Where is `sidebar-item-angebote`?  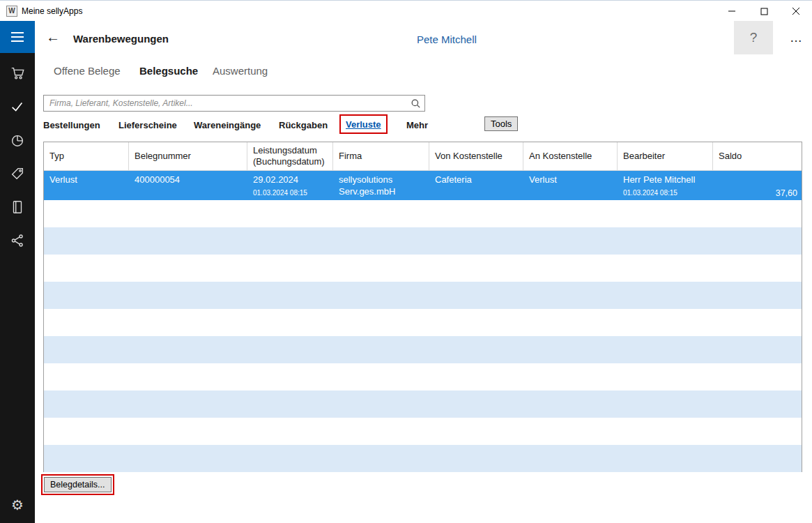
sidebar-item-angebote is located at coordinates (17, 174).